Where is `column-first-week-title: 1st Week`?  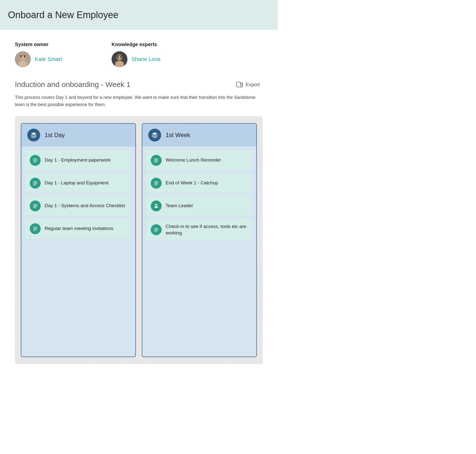
column-first-week-title: 1st Week is located at coordinates (178, 135).